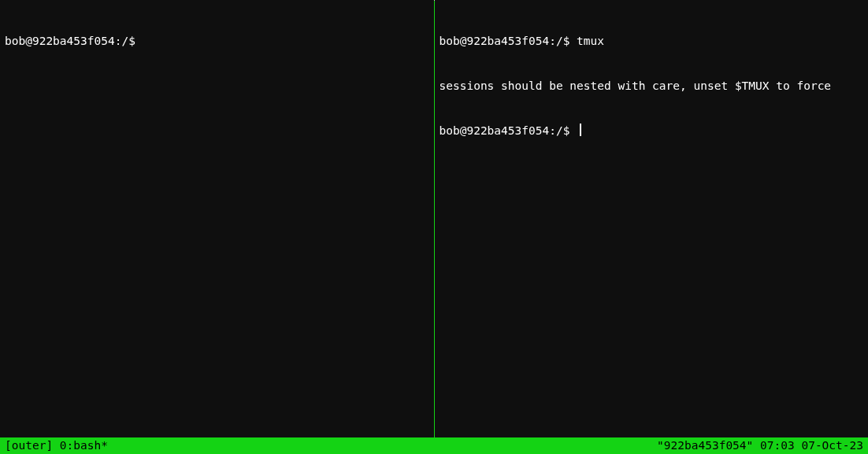 The image size is (868, 454). Describe the element at coordinates (83, 445) in the screenshot. I see `status-window-list: 0:bash*` at that location.